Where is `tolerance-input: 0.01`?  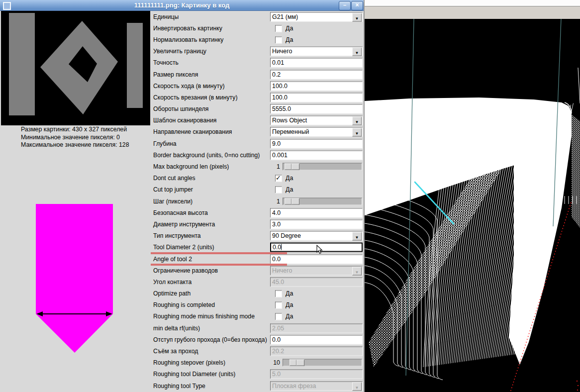
tolerance-input: 0.01 is located at coordinates (316, 63).